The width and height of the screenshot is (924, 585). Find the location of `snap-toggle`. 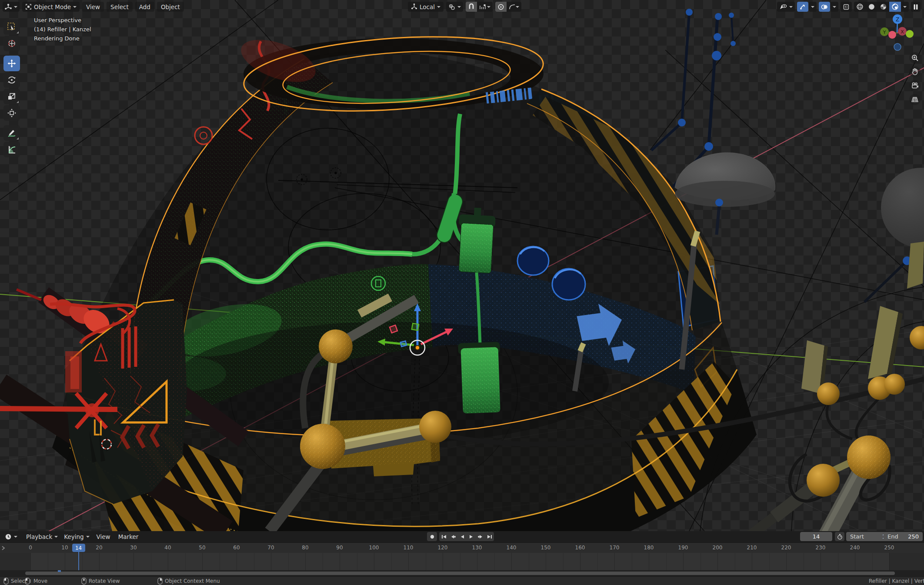

snap-toggle is located at coordinates (471, 7).